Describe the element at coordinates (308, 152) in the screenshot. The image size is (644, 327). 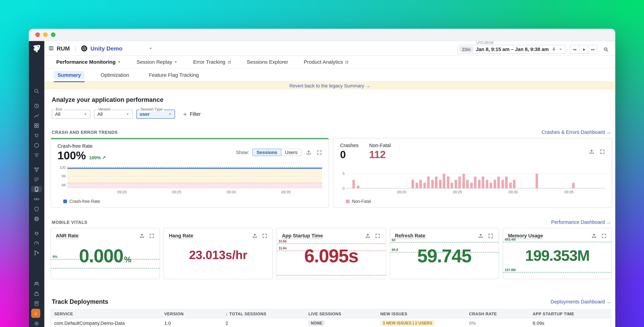
I see `export-icon` at that location.